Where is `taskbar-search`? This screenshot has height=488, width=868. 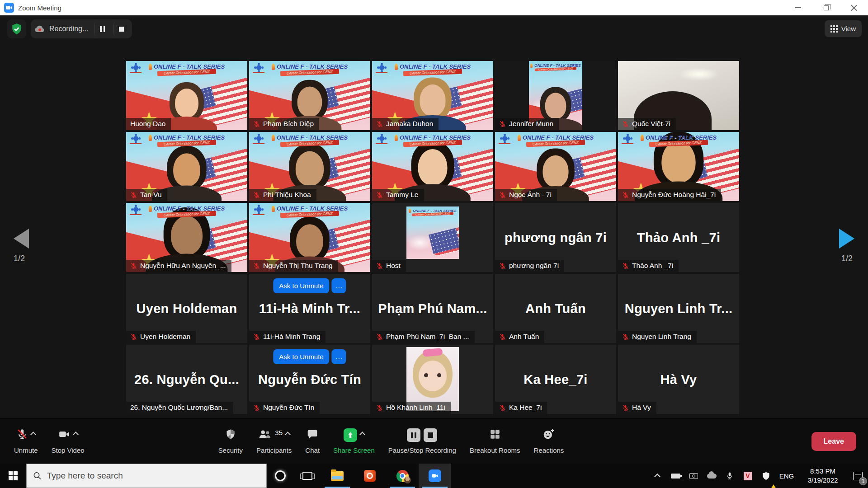 taskbar-search is located at coordinates (146, 476).